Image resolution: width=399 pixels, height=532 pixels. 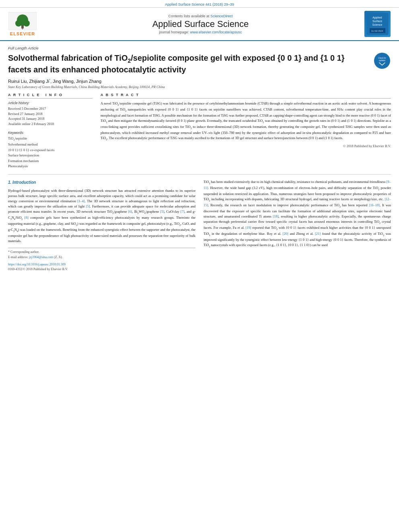 I want to click on revised-date: Revised 27 January 2018, so click(x=50, y=114).